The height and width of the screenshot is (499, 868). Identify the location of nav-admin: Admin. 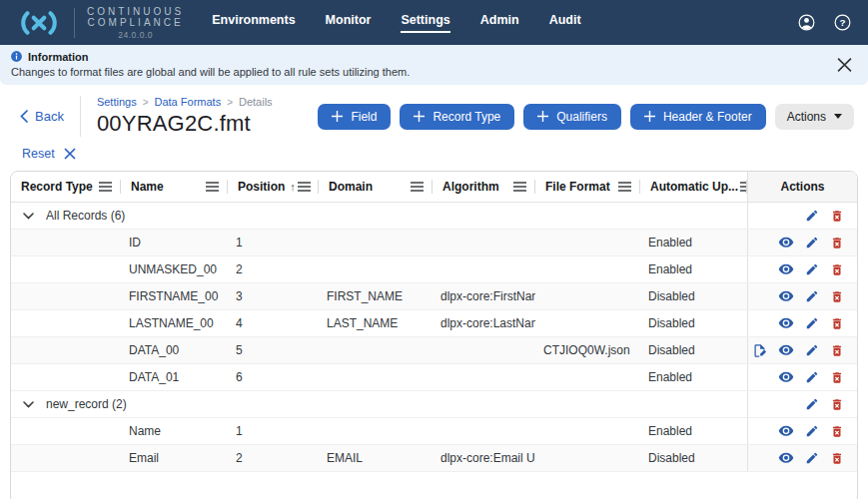
(499, 23).